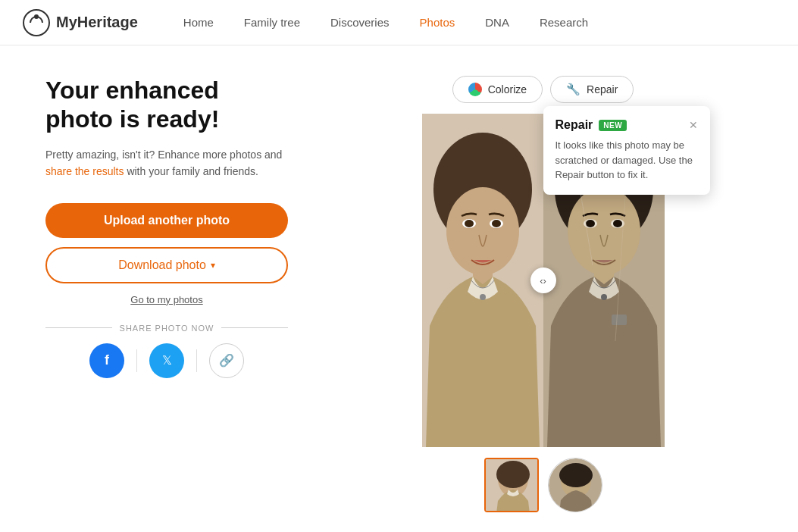 The height and width of the screenshot is (532, 798). What do you see at coordinates (227, 361) in the screenshot?
I see `share-link-button: 🔗` at bounding box center [227, 361].